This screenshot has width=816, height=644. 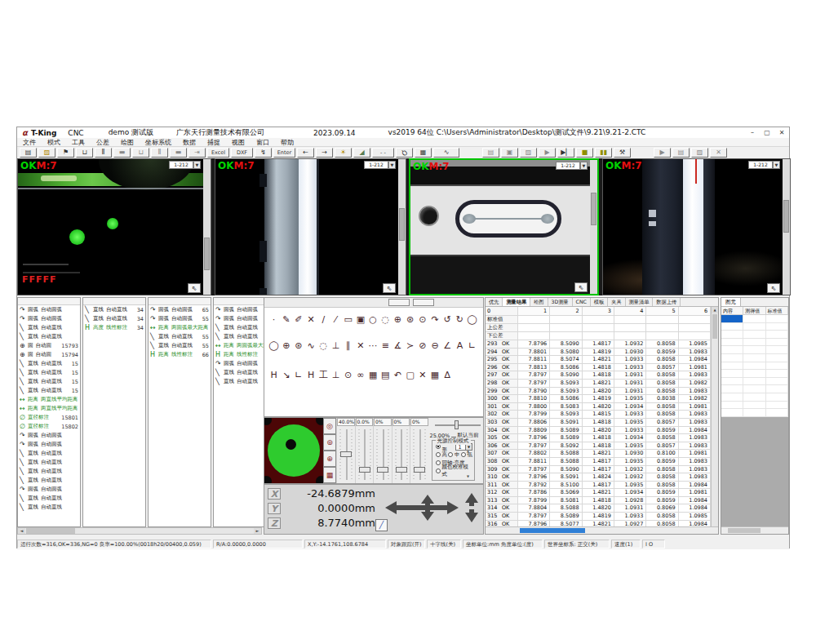 I want to click on table-row: 305OK7.87968.50891.48181.09340.80581.098…, so click(x=598, y=438).